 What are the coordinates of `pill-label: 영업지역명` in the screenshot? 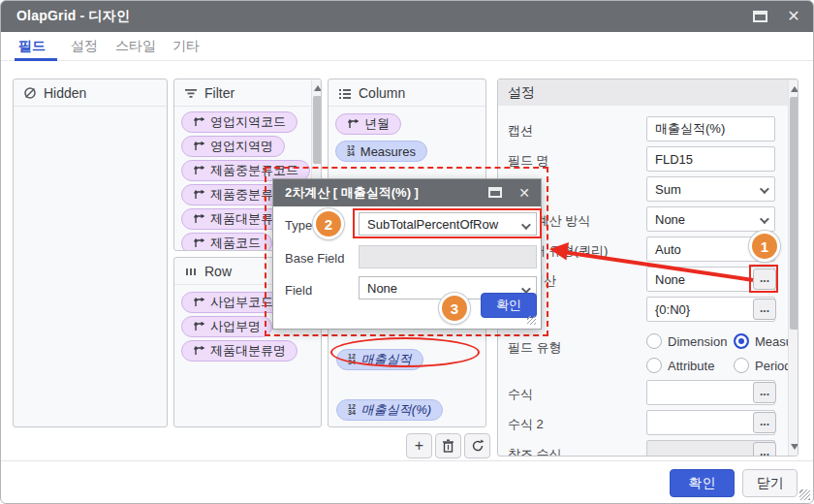 It's located at (242, 146).